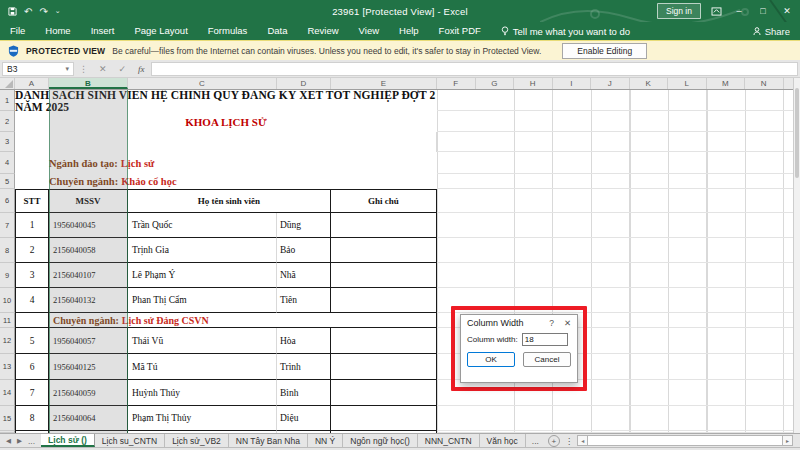 This screenshot has height=450, width=800. What do you see at coordinates (304, 418) in the screenshot?
I see `cell-last-name: Diệu` at bounding box center [304, 418].